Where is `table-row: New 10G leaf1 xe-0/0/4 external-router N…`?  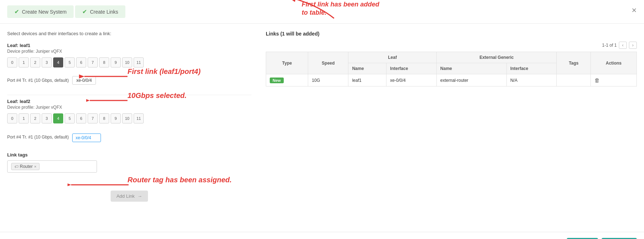 table-row: New 10G leaf1 xe-0/0/4 external-router N… is located at coordinates (451, 80).